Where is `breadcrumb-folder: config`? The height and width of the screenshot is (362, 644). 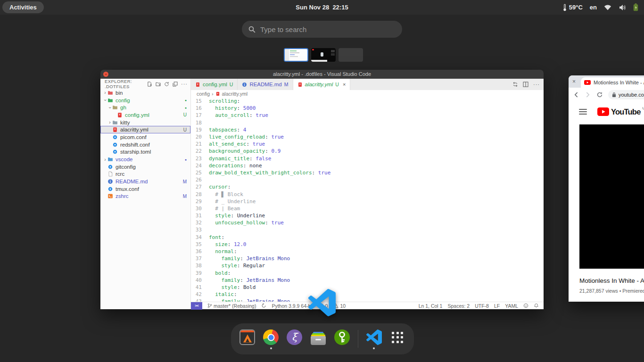 breadcrumb-folder: config is located at coordinates (203, 94).